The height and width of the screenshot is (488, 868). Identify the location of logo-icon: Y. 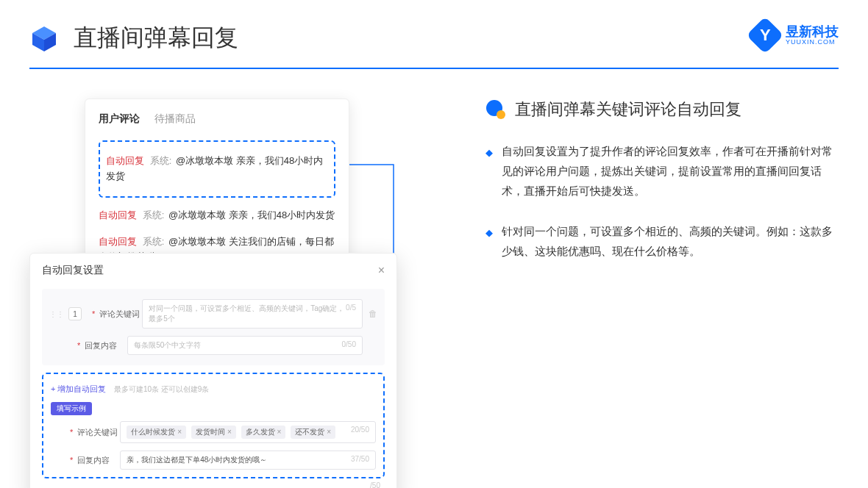
(765, 35).